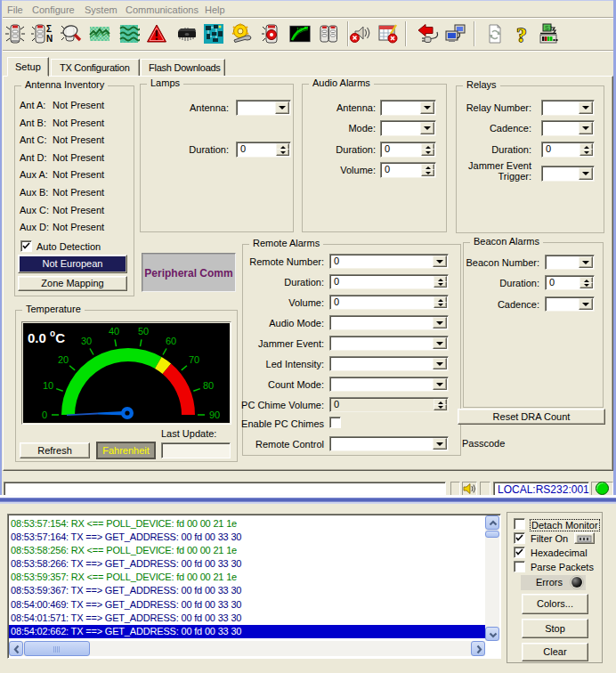  I want to click on svg-text: 20, so click(63, 360).